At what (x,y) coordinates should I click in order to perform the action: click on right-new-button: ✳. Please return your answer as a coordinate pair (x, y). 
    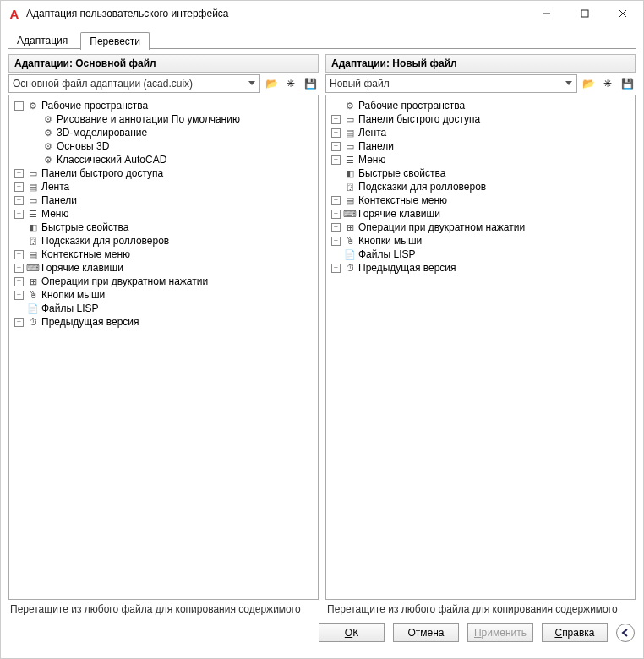
    Looking at the image, I should click on (608, 84).